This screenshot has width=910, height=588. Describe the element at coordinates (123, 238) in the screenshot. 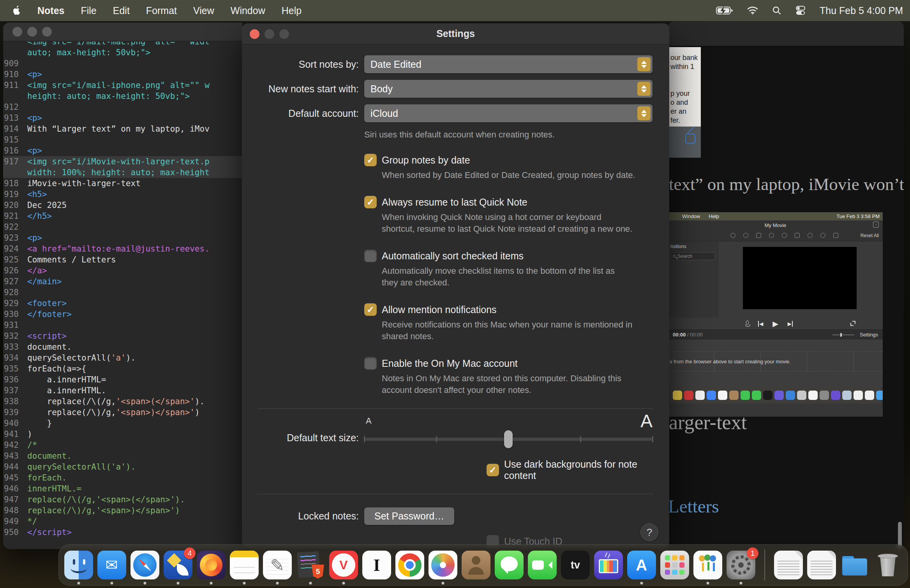

I see `code-line: 923<p>` at that location.